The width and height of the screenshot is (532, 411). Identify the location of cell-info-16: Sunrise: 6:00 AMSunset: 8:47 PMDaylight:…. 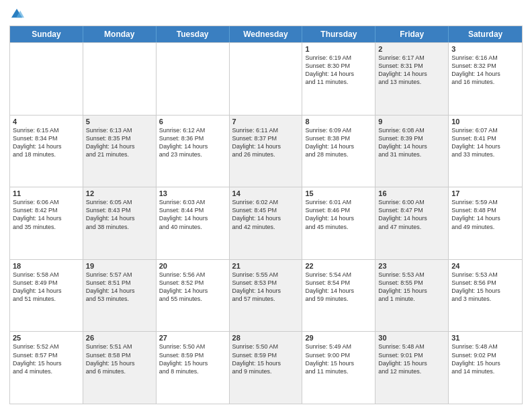
(412, 215).